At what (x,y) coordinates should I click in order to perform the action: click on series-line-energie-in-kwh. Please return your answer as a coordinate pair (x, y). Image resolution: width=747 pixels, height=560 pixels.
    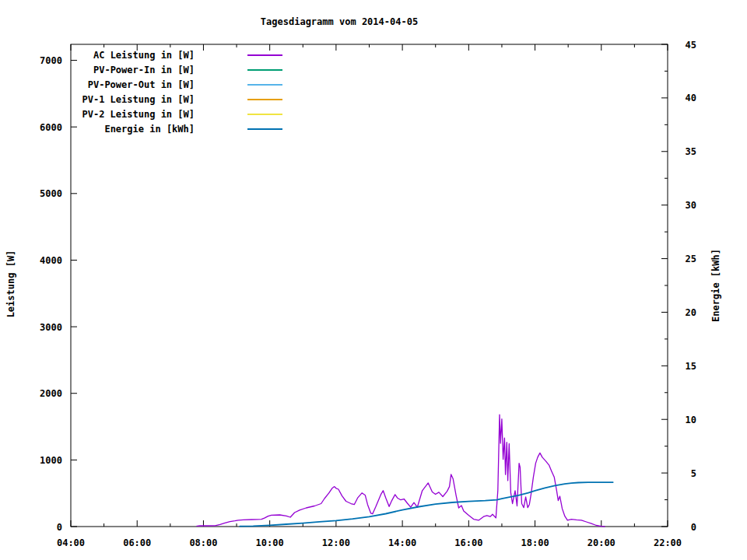
    Looking at the image, I should click on (426, 504).